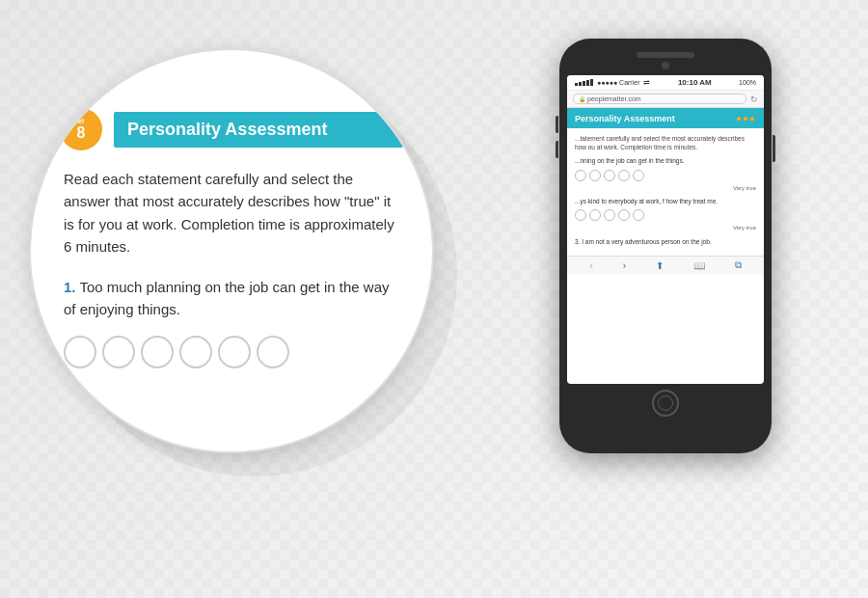 This screenshot has width=868, height=598. What do you see at coordinates (614, 98) in the screenshot?
I see `url-text: peoplematter.com` at bounding box center [614, 98].